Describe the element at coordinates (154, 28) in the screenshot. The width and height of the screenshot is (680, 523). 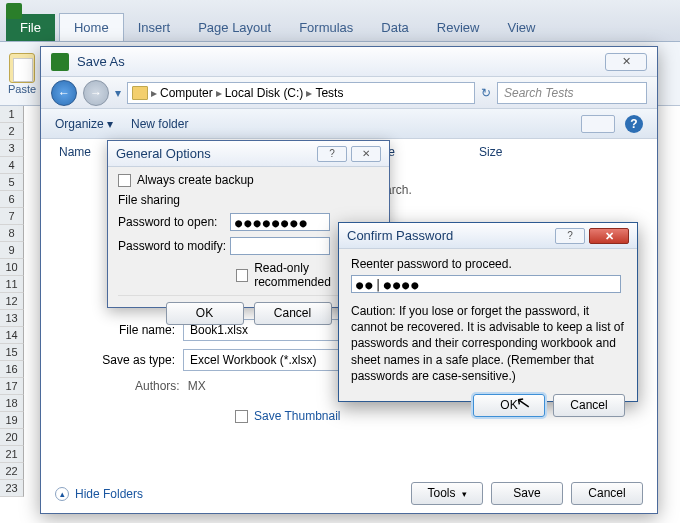
I see `tab-insert: Insert` at that location.